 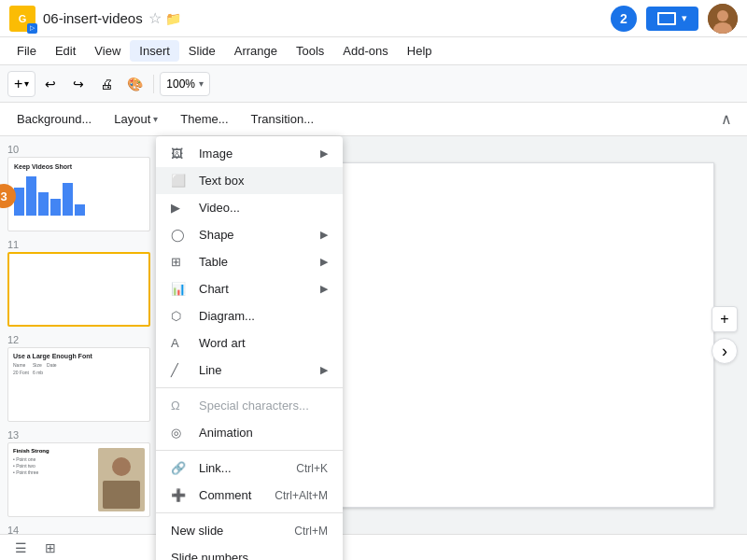 What do you see at coordinates (263, 433) in the screenshot?
I see `animation-label: Animation` at bounding box center [263, 433].